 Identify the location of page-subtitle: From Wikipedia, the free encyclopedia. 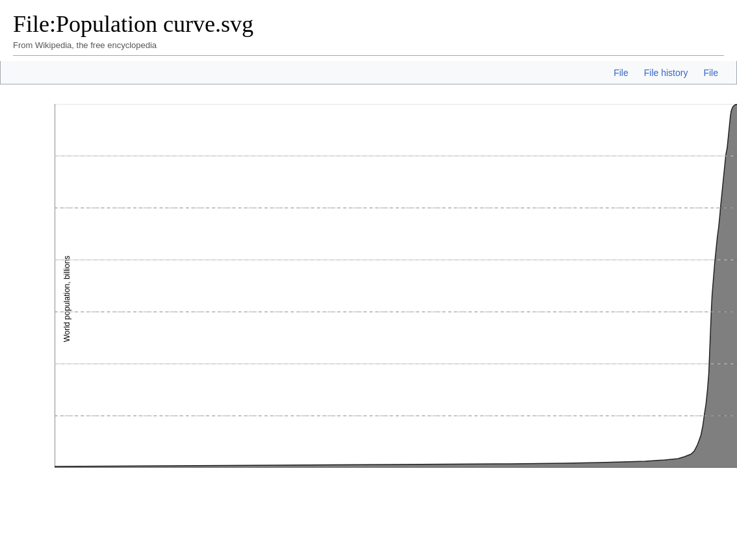
(368, 48).